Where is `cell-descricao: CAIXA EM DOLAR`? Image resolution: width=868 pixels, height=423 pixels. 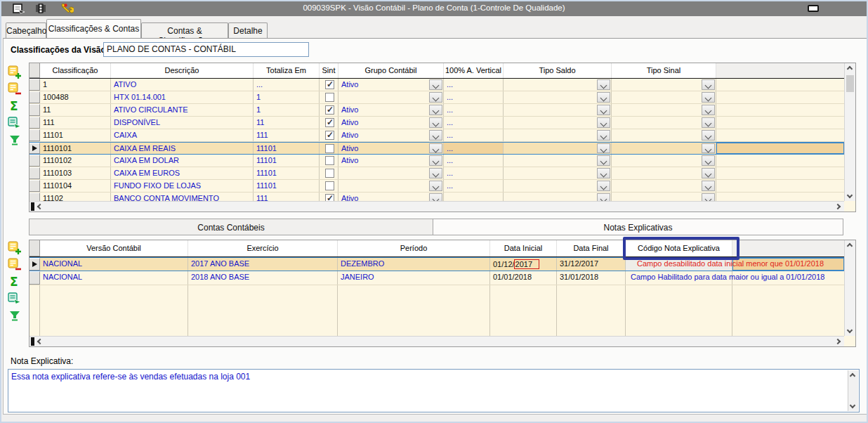 cell-descricao: CAIXA EM DOLAR is located at coordinates (183, 160).